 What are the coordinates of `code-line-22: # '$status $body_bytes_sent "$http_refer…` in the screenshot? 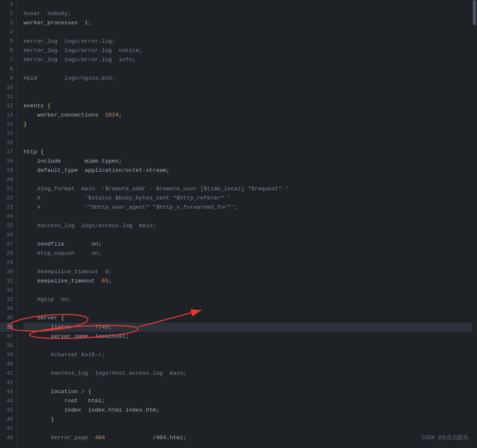 It's located at (250, 198).